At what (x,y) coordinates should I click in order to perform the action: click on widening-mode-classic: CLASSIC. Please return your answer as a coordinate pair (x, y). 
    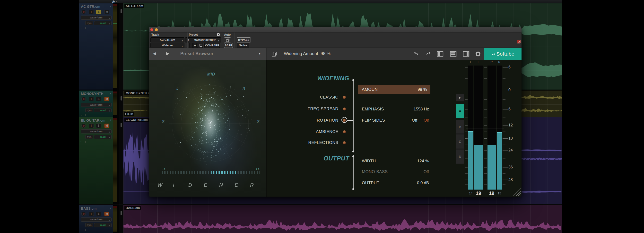
    Looking at the image, I should click on (329, 97).